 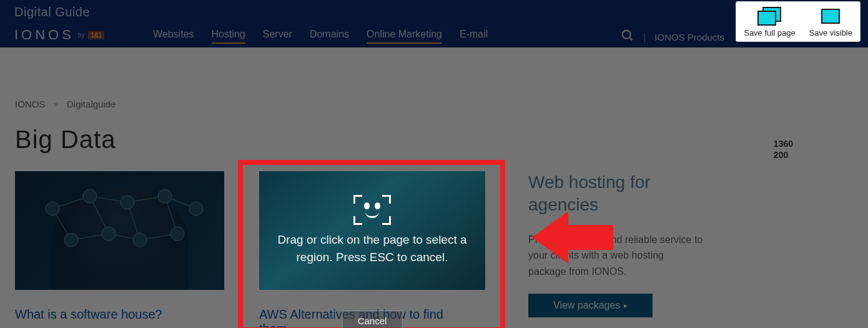 I want to click on coord-y: 200, so click(x=783, y=156).